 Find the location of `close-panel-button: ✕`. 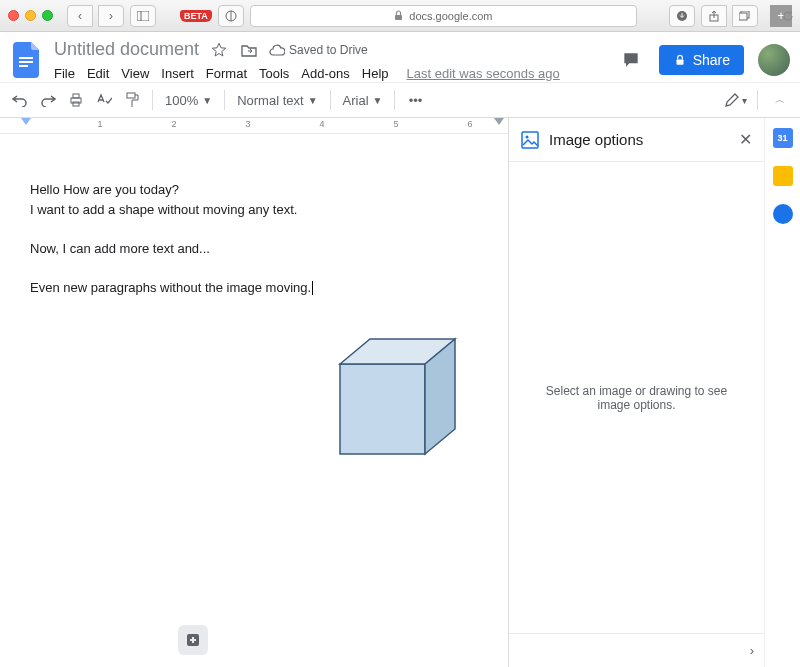

close-panel-button: ✕ is located at coordinates (746, 140).